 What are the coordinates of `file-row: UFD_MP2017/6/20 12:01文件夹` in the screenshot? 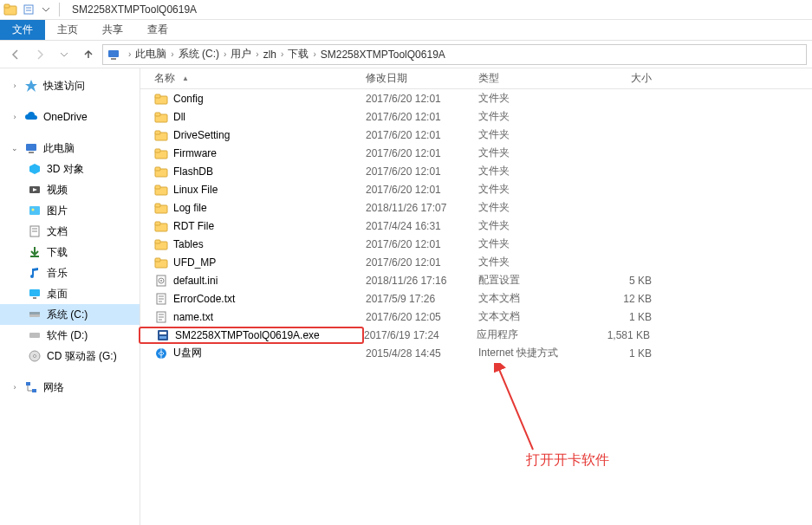 It's located at (477, 262).